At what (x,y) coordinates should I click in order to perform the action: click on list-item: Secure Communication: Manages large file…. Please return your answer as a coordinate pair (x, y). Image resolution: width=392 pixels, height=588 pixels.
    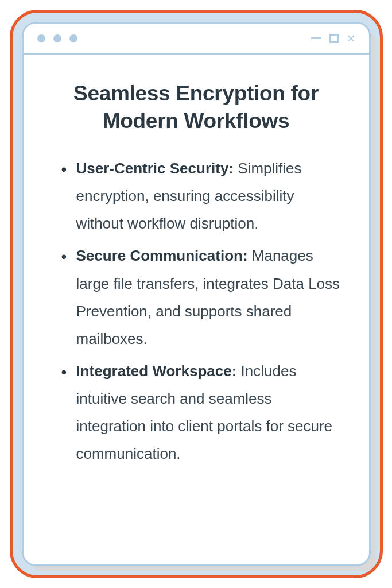
    Looking at the image, I should click on (203, 297).